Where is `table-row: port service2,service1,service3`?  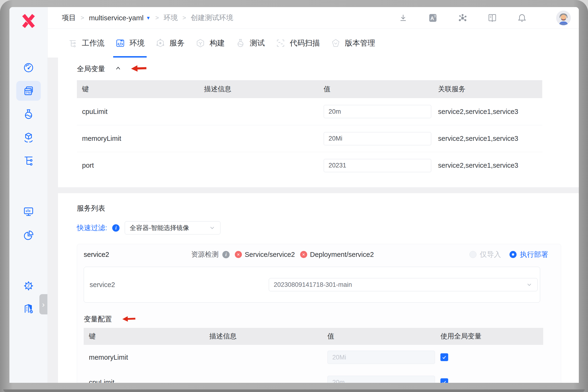 table-row: port service2,service1,service3 is located at coordinates (310, 166).